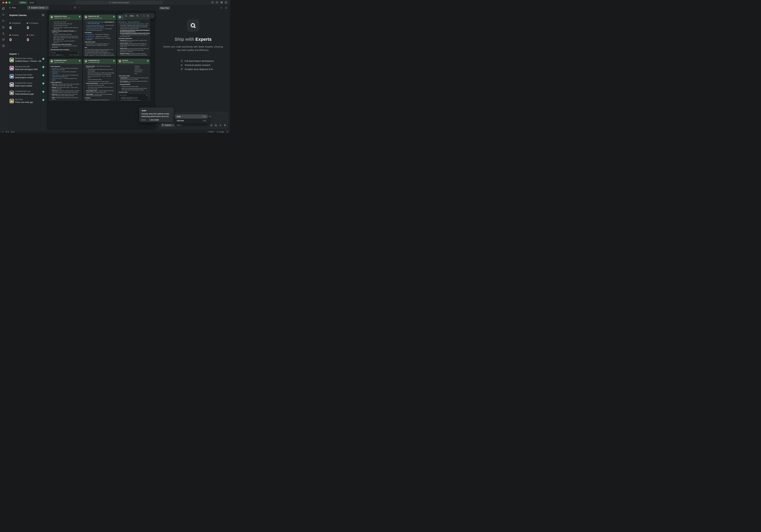 This screenshot has height=532, width=761. What do you see at coordinates (91, 91) in the screenshot?
I see `text-segment: Priority Badge Colors` at bounding box center [91, 91].